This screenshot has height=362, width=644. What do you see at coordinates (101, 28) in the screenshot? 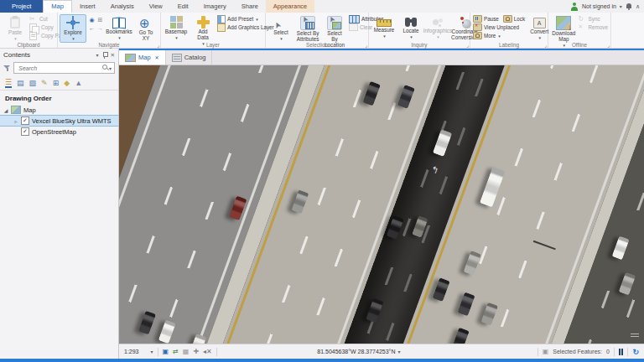
I see `next-extent-icon: →` at bounding box center [101, 28].